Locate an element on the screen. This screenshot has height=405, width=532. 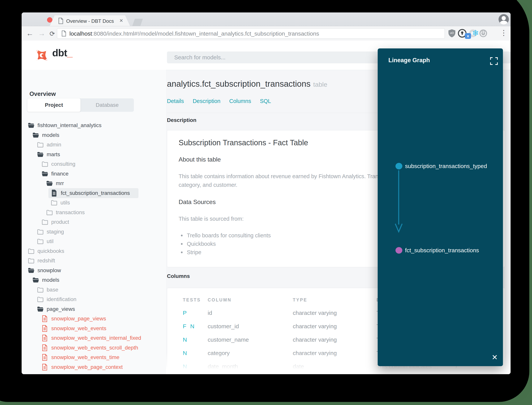
tree-item-marts: marts is located at coordinates (49, 154).